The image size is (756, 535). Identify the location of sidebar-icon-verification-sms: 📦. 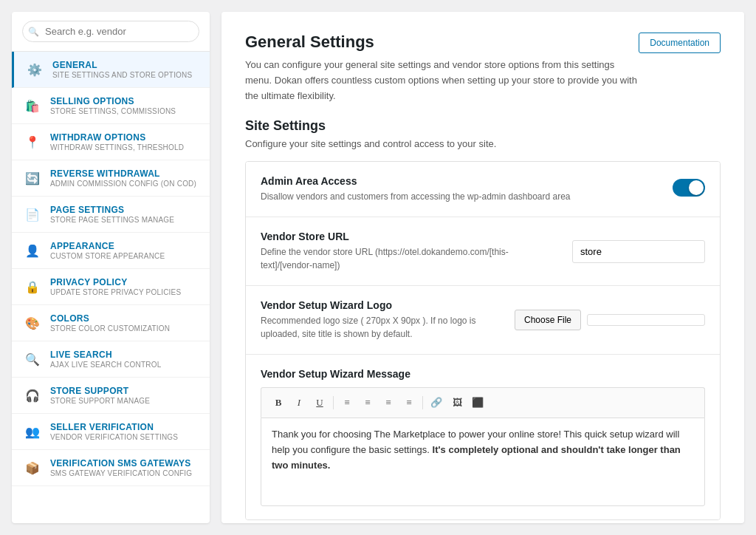
(32, 468).